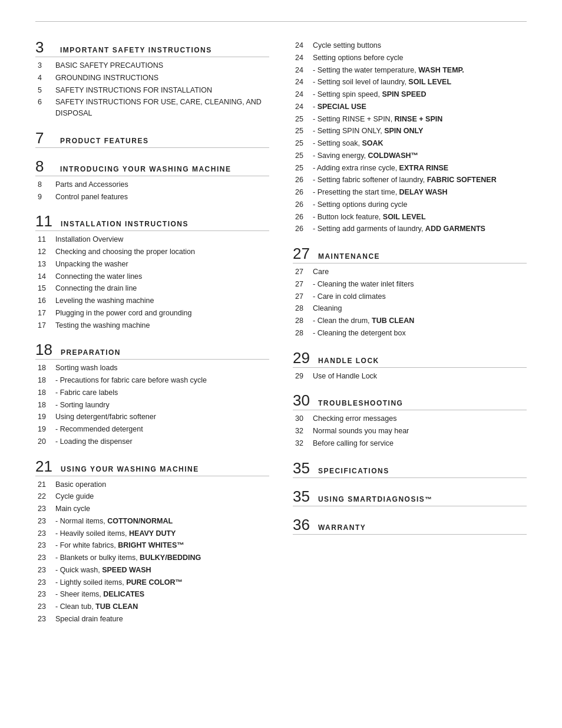 This screenshot has height=728, width=562. Describe the element at coordinates (152, 582) in the screenshot. I see `toc-entry: 23- Lightly soiled items, PURE COLOR™` at that location.